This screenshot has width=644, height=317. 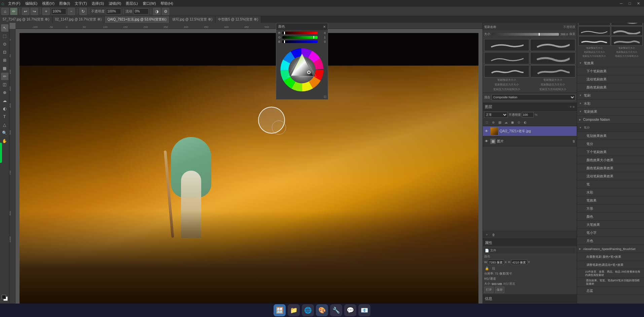 What do you see at coordinates (14, 3) in the screenshot?
I see `menu-file: 文件(F)` at bounding box center [14, 3].